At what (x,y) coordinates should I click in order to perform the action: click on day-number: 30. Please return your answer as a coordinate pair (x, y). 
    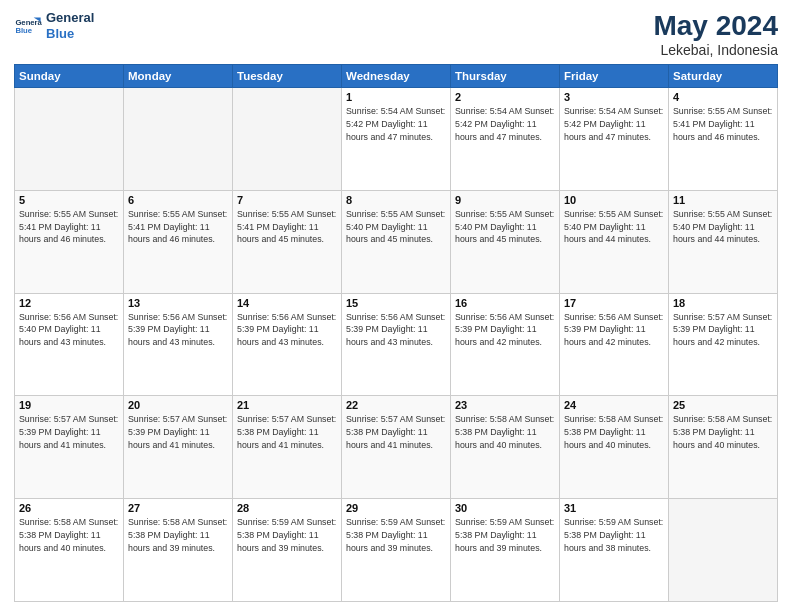
    Looking at the image, I should click on (505, 508).